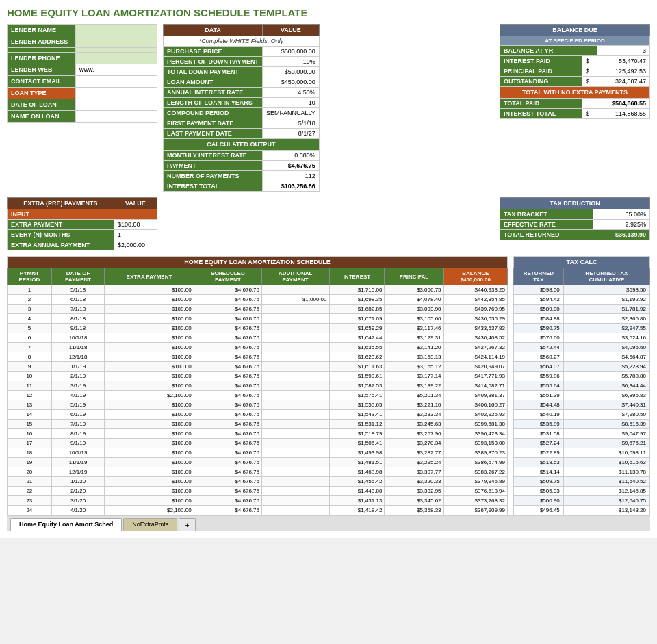  What do you see at coordinates (475, 276) in the screenshot?
I see `balance-col: BALANCE$450,000.00` at bounding box center [475, 276].